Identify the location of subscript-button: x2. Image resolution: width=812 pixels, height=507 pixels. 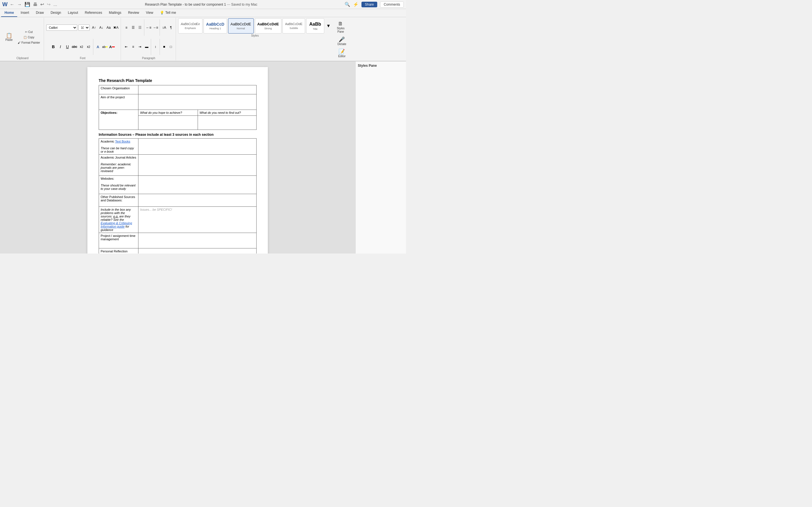
(82, 47).